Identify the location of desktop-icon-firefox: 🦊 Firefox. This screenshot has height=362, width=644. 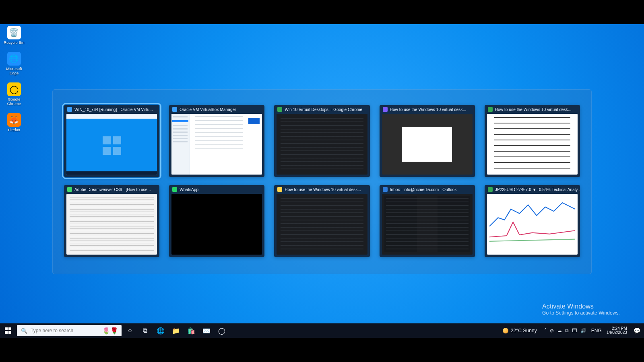
(14, 122).